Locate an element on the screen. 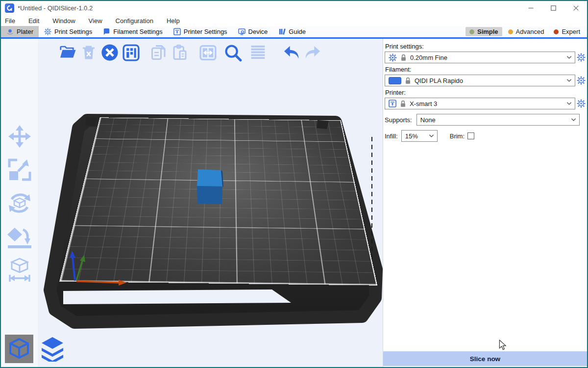  tab-plater: Plater is located at coordinates (20, 31).